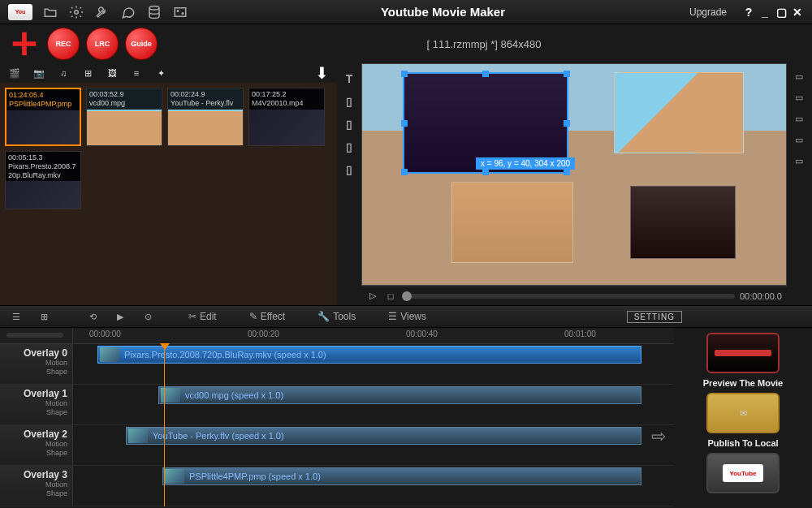  I want to click on open-icon, so click(50, 12).